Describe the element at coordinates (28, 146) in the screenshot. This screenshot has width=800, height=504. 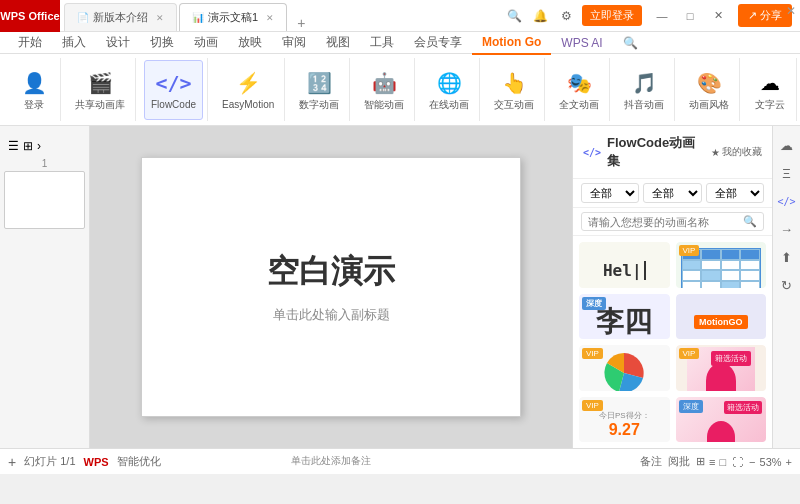
I see `panel-thumb-icon: ⊞` at that location.